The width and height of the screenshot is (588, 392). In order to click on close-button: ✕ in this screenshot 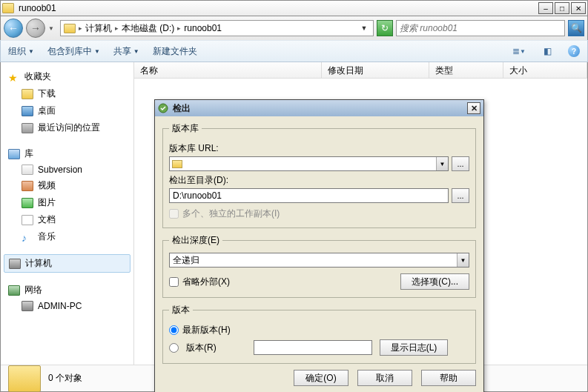, I will do `click(578, 8)`.